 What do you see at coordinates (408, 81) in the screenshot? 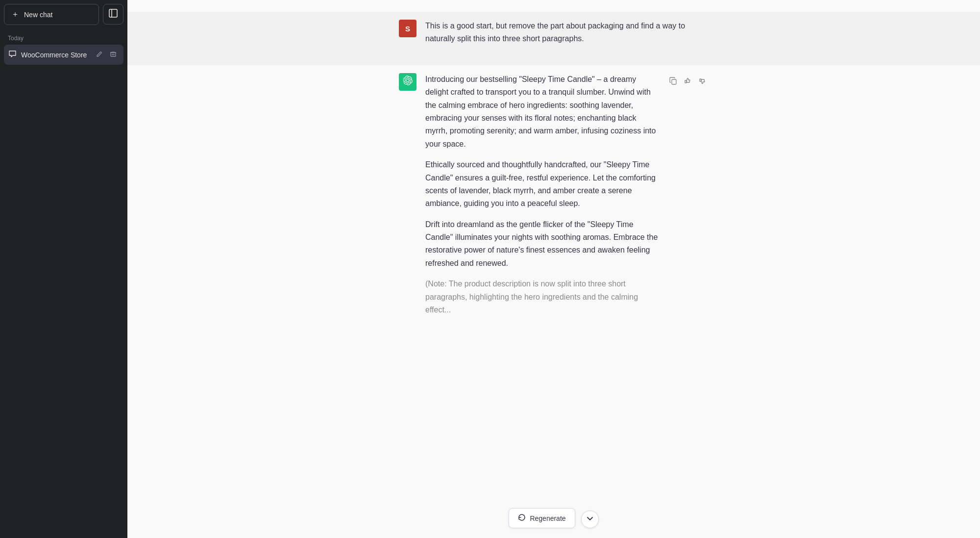
I see `ai-logo-icon` at bounding box center [408, 81].